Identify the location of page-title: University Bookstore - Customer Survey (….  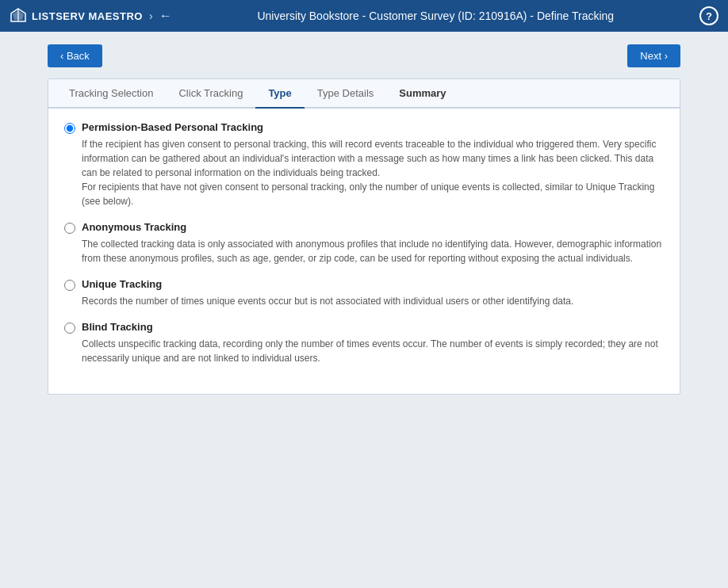
(436, 16).